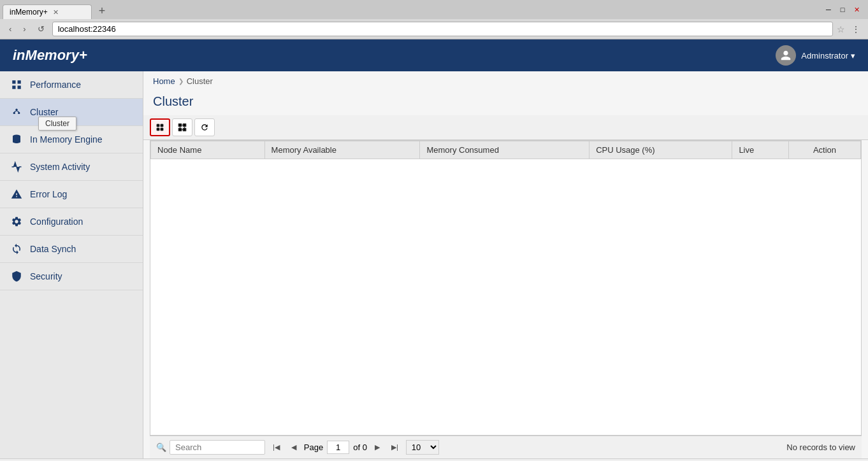  Describe the element at coordinates (50, 55) in the screenshot. I see `app-logo: inMemory+` at that location.